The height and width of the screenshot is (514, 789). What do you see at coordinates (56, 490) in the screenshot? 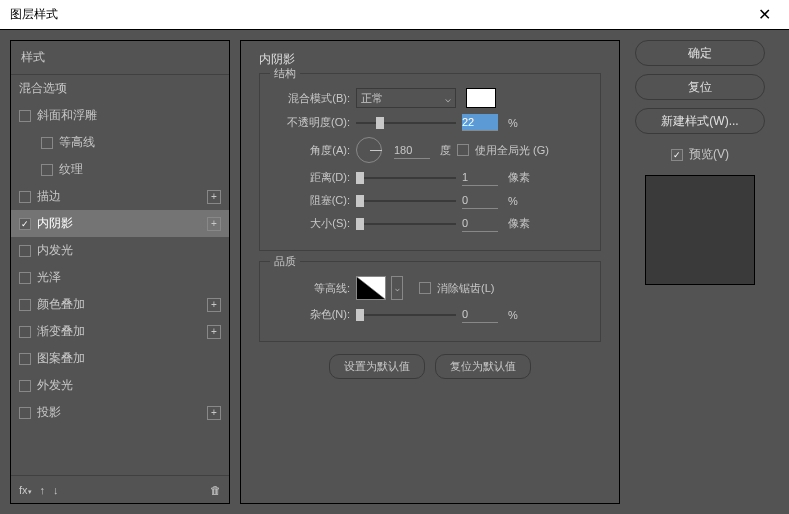
I see `move-down-icon: ↓` at bounding box center [56, 490].